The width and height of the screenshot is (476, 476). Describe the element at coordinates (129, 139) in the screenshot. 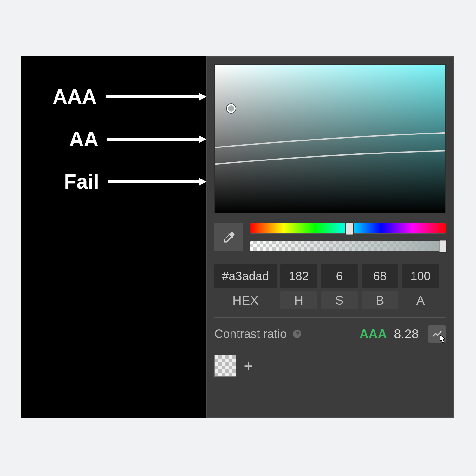

I see `annotation-aa: AA` at that location.